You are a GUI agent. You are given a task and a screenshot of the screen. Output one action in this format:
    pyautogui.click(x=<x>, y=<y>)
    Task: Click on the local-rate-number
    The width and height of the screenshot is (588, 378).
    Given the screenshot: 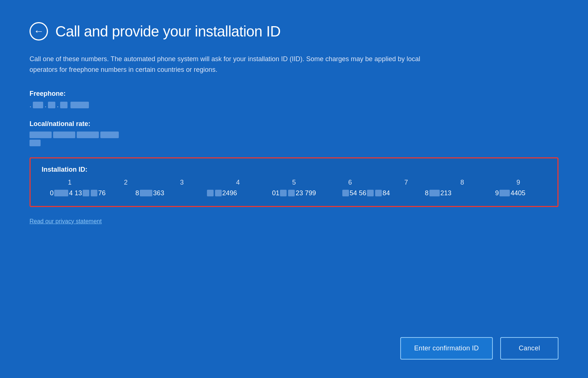 What is the action you would take?
    pyautogui.click(x=294, y=135)
    